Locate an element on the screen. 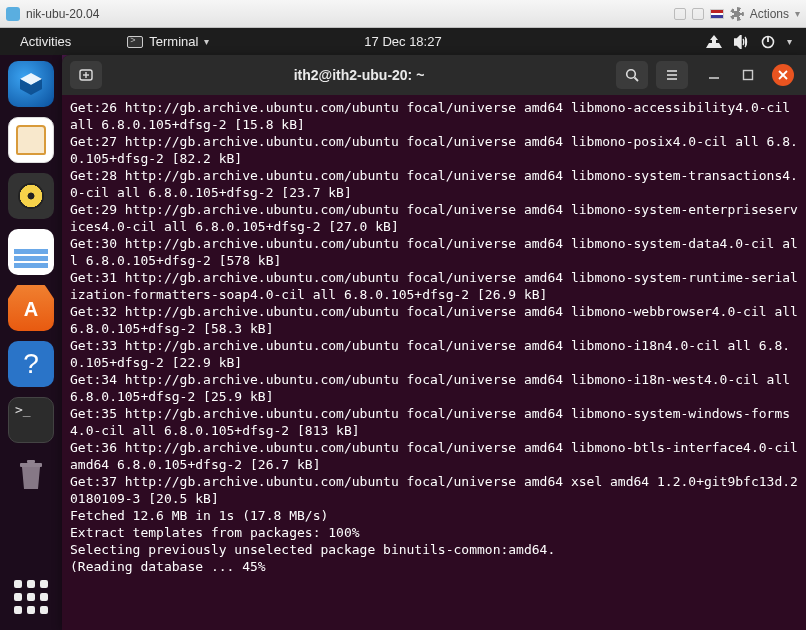 This screenshot has width=806, height=630. clock: 17 Dec 18:27 is located at coordinates (402, 42).